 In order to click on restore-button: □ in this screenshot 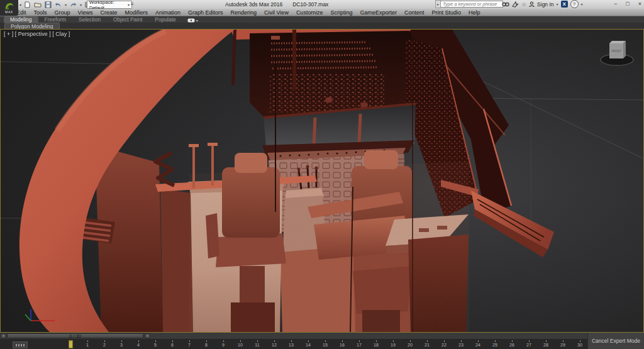, I will do `click(628, 4)`.